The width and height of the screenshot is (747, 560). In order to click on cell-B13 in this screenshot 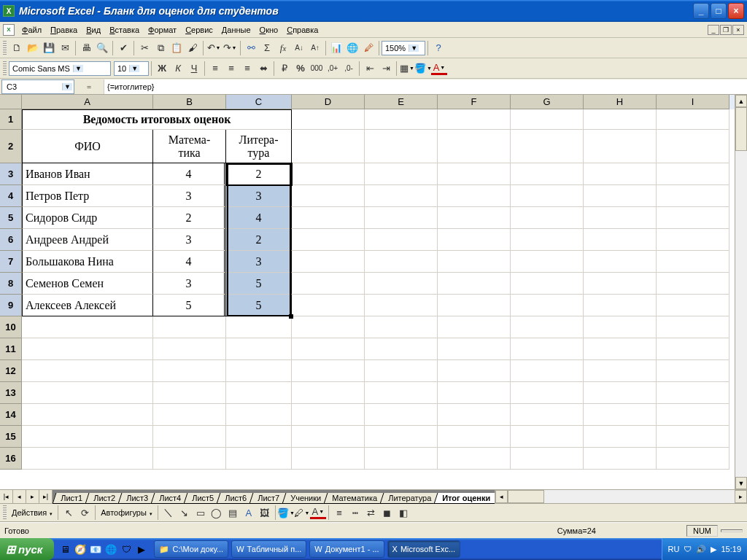, I will do `click(190, 393)`.